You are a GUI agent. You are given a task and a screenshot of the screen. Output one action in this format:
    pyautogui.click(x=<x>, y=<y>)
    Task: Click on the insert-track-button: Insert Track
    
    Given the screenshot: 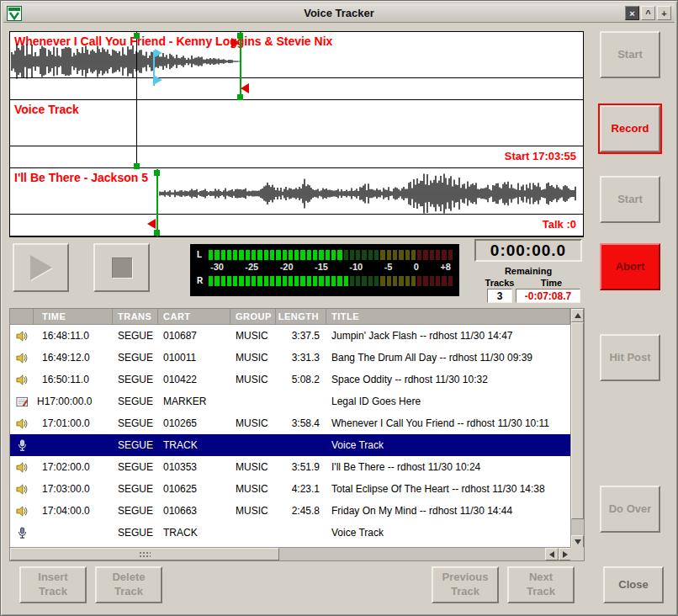 What is the action you would take?
    pyautogui.click(x=53, y=585)
    